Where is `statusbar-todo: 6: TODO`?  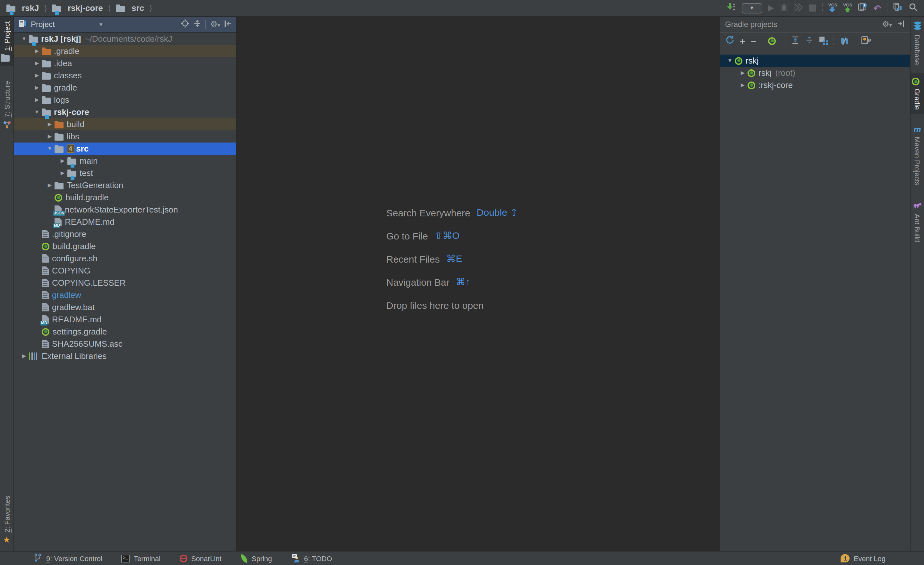 statusbar-todo: 6: TODO is located at coordinates (312, 558).